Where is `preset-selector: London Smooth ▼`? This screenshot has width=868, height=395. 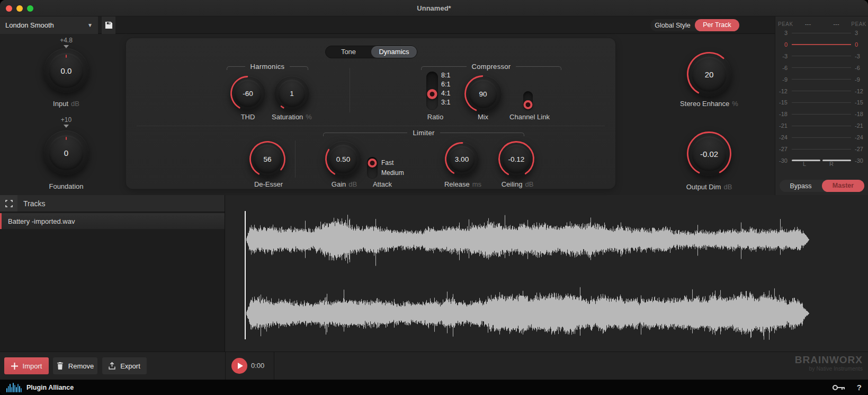 preset-selector: London Smooth ▼ is located at coordinates (49, 25).